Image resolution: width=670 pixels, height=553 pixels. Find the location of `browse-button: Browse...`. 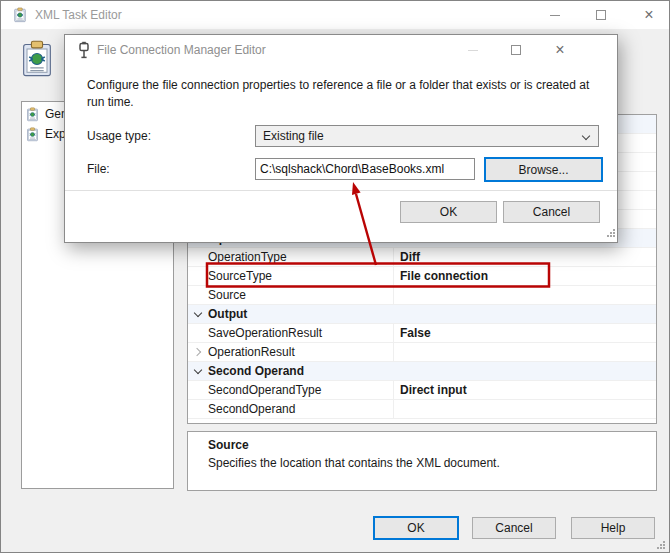

browse-button: Browse... is located at coordinates (544, 170).